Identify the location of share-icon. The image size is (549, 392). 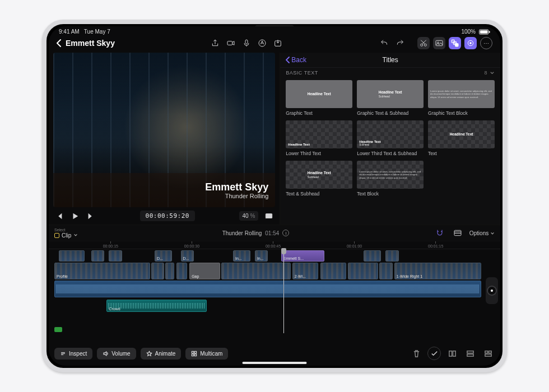
(215, 43).